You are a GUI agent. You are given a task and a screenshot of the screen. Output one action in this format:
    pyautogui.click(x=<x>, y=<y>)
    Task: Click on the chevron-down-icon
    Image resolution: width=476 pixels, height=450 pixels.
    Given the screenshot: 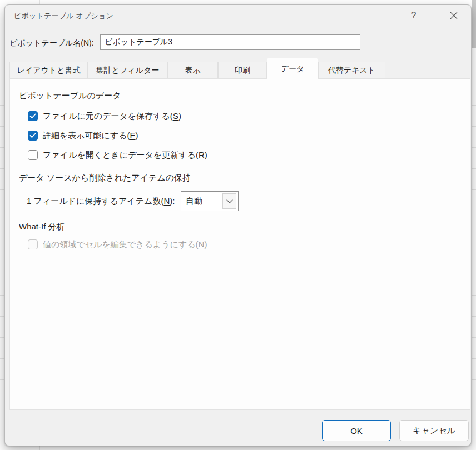 What is the action you would take?
    pyautogui.click(x=229, y=201)
    